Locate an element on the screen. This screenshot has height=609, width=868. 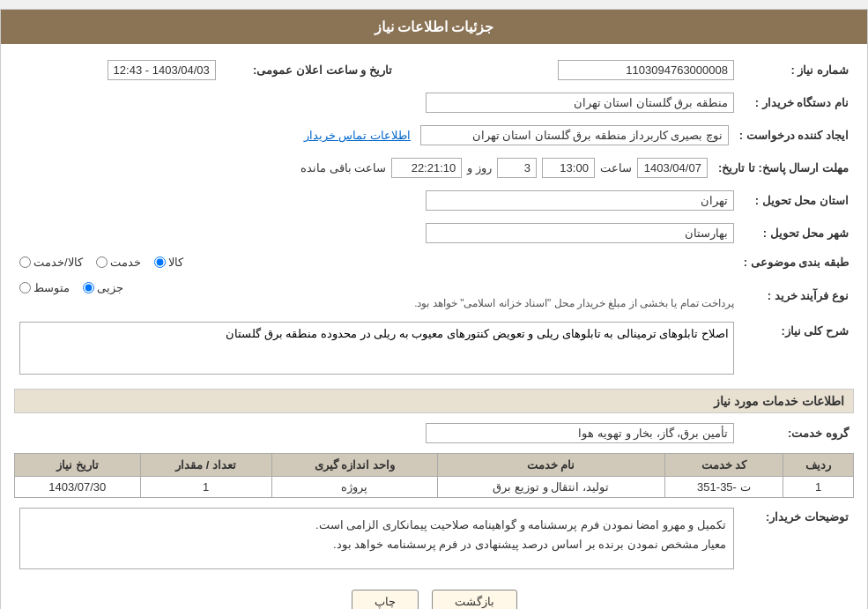
response-deadline-label: مهلت ارسال پاسخ: تا تاریخ: is located at coordinates (783, 167).